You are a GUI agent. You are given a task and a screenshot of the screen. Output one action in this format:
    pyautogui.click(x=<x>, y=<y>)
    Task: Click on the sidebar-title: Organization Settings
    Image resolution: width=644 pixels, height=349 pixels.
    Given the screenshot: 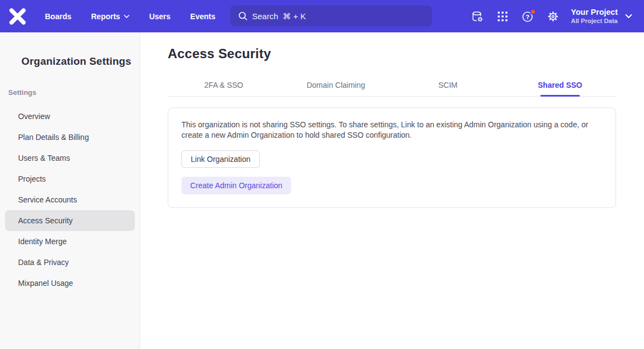 What is the action you would take?
    pyautogui.click(x=70, y=61)
    